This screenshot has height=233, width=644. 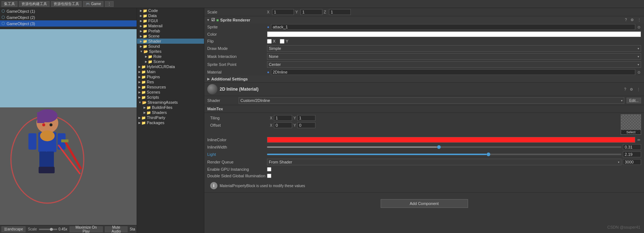 What do you see at coordinates (170, 107) in the screenshot?
I see `file-buildinfiles: ▶ 📁 BuildinFiles` at bounding box center [170, 107].